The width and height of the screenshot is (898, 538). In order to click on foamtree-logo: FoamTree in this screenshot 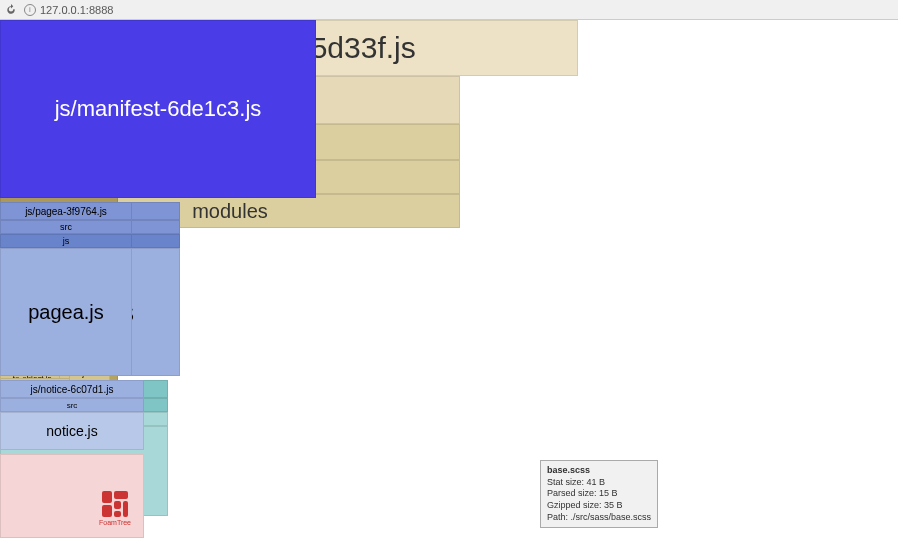, I will do `click(115, 509)`.